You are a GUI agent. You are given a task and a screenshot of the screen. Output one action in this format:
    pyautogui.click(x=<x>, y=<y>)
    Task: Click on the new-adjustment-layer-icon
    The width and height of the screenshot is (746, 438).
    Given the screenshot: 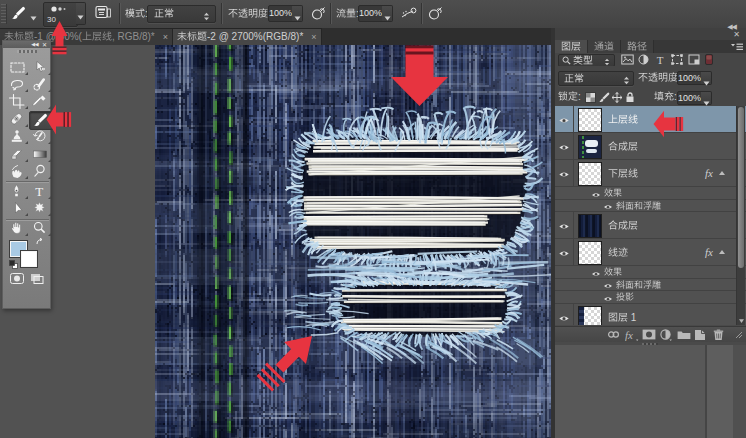 What is the action you would take?
    pyautogui.click(x=666, y=334)
    